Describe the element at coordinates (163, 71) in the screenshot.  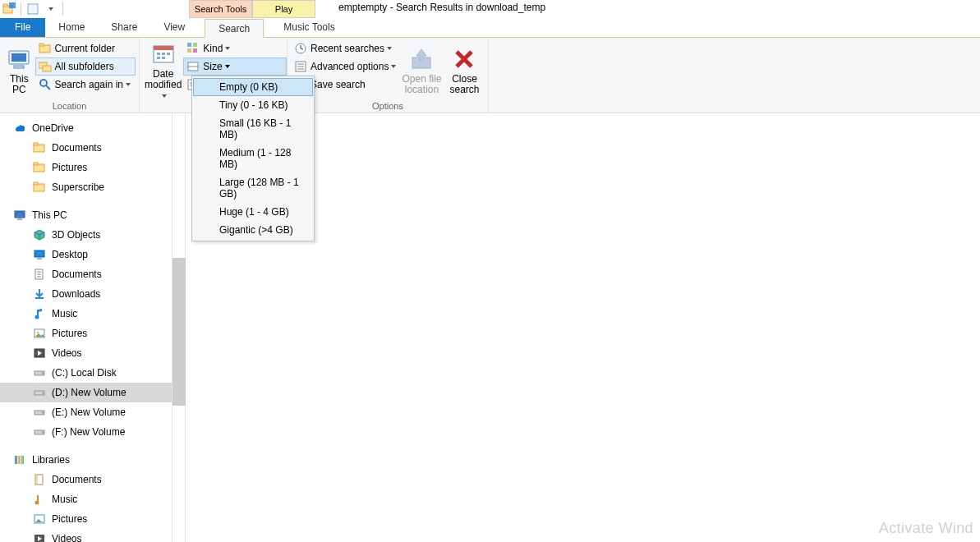
I see `date-modified-button: Date modified` at that location.